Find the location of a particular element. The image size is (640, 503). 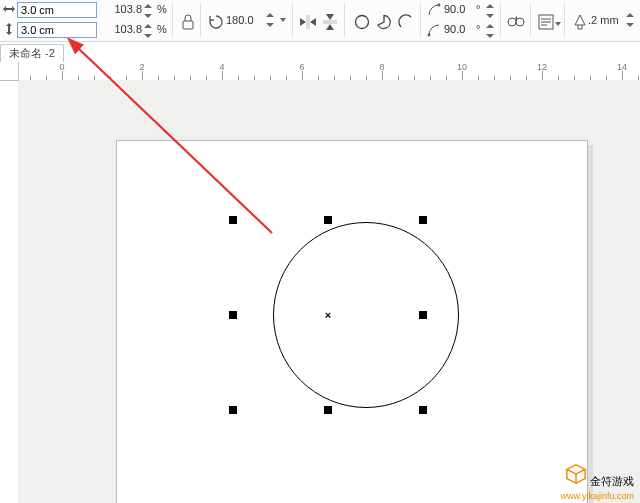

ellipse-shape-icon is located at coordinates (362, 22).